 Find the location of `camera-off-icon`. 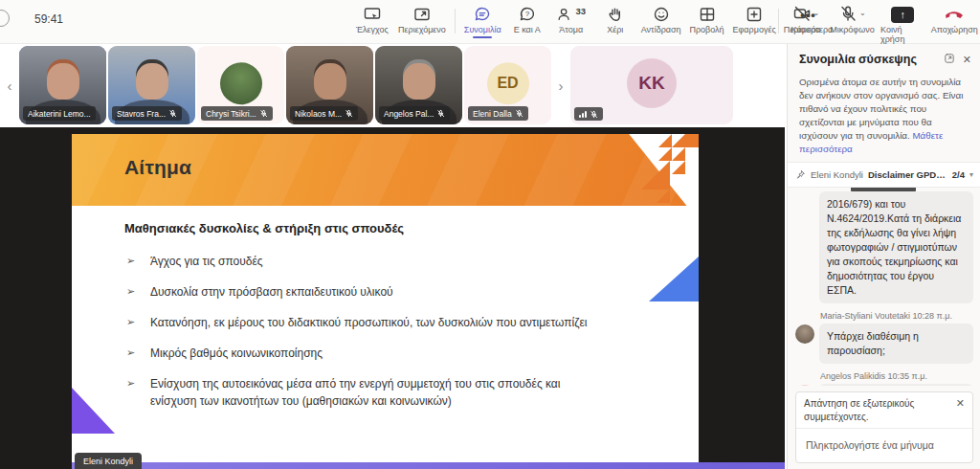

camera-off-icon is located at coordinates (802, 14).